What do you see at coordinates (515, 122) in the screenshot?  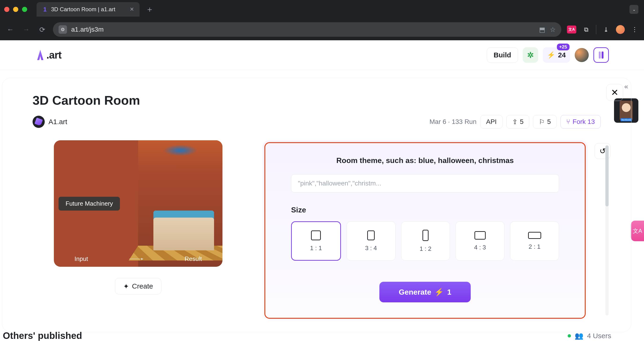 I see `share-icon: ⇪` at bounding box center [515, 122].